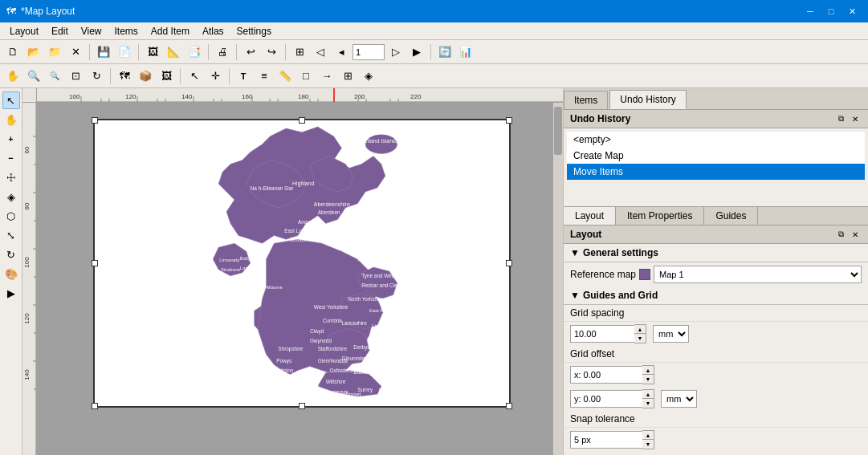 This screenshot has width=868, height=455. Describe the element at coordinates (648, 379) in the screenshot. I see `grid-offset-x-down: ▼` at that location.